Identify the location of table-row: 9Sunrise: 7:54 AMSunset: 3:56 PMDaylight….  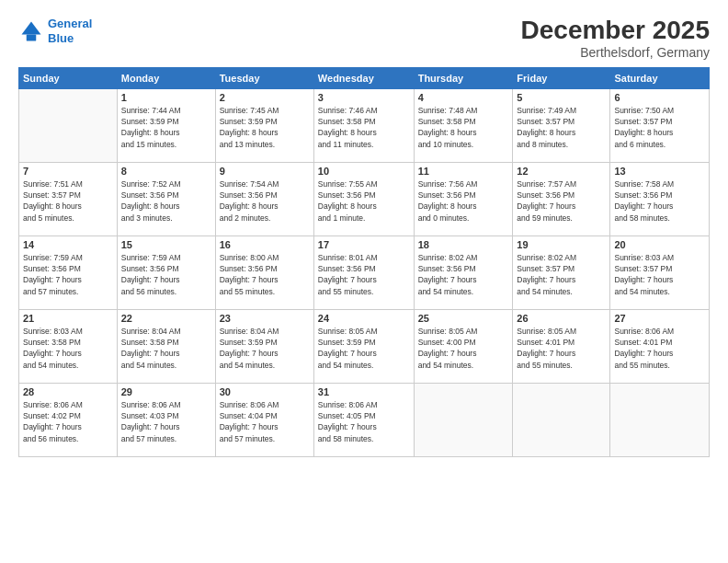
(265, 199).